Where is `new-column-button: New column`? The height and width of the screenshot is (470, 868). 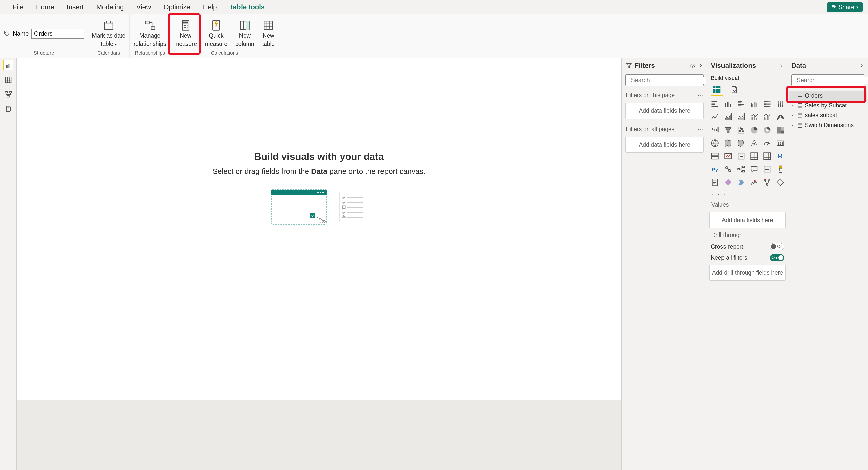
new-column-button: New column is located at coordinates (245, 34).